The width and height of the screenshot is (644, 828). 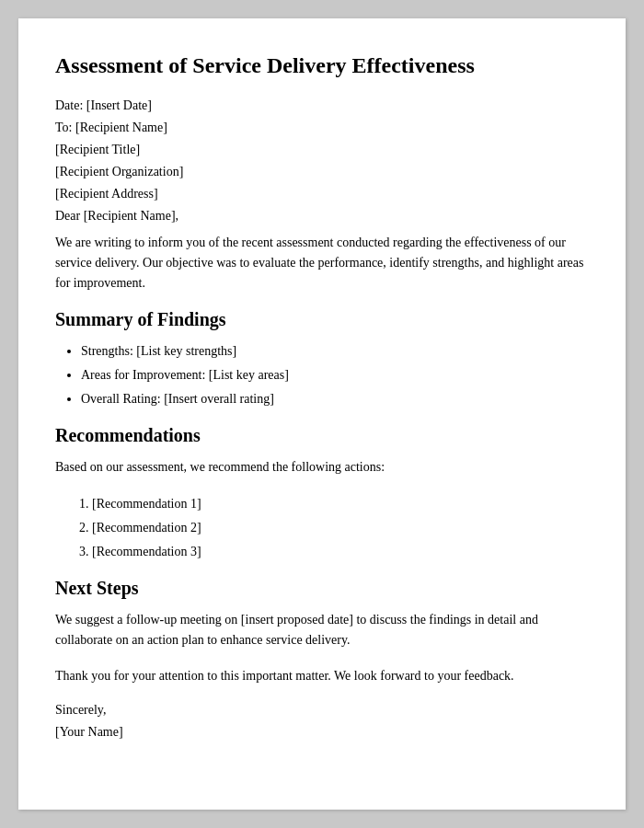 What do you see at coordinates (335, 375) in the screenshot?
I see `summary-list: Strengths: [List key strengths] Areas fo…` at bounding box center [335, 375].